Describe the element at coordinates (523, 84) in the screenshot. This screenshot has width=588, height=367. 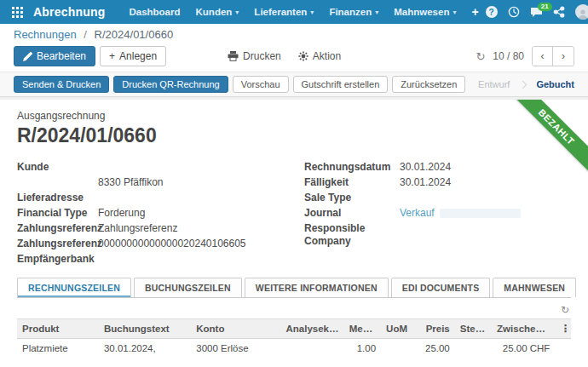
I see `chevron-right-icon` at that location.